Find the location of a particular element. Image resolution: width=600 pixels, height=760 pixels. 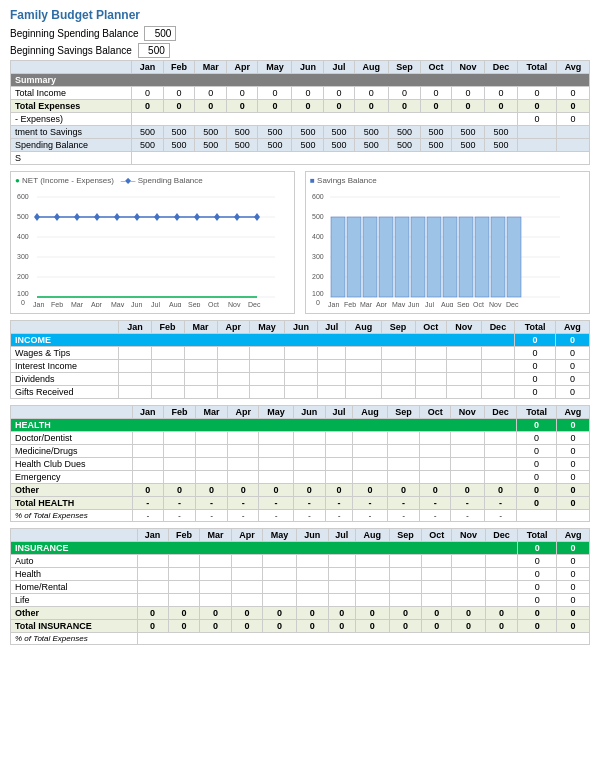

insurance-table: JanFeb MarApr MayJun JulAug SepOct NovDe… is located at coordinates (300, 586).